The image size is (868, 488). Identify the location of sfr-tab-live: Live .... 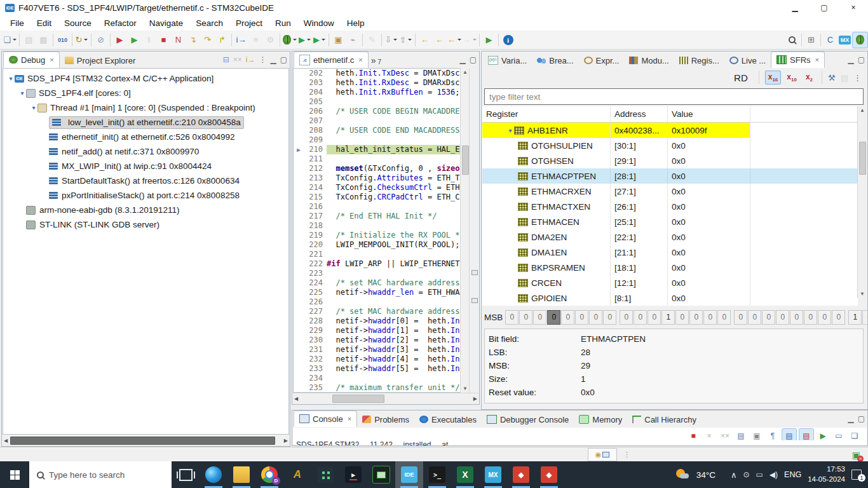
(747, 60).